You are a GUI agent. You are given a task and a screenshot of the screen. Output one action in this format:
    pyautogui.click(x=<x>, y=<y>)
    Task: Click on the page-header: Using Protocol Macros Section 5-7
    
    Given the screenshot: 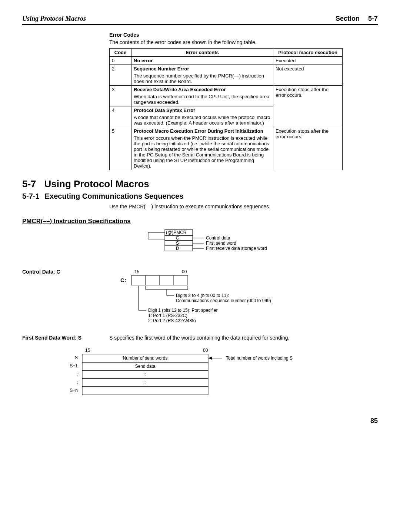 What is the action you would take?
    pyautogui.click(x=200, y=20)
    